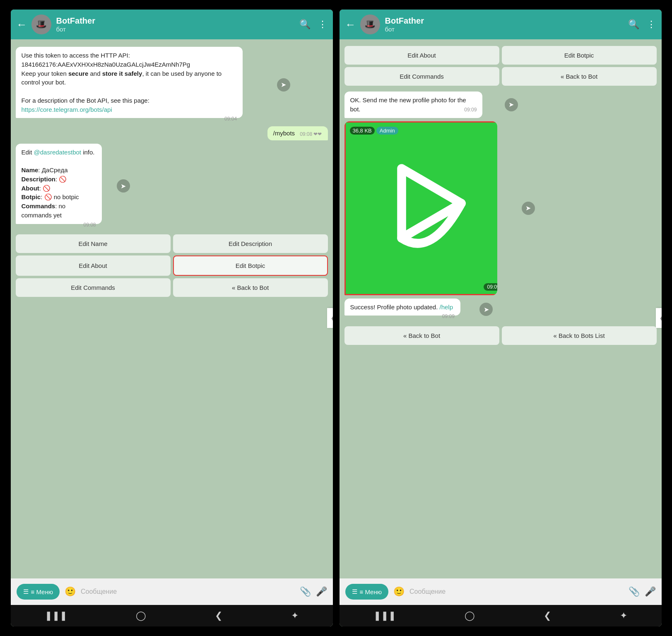 Image resolution: width=672 pixels, height=636 pixels. I want to click on right-search-icon: 🔍, so click(633, 24).